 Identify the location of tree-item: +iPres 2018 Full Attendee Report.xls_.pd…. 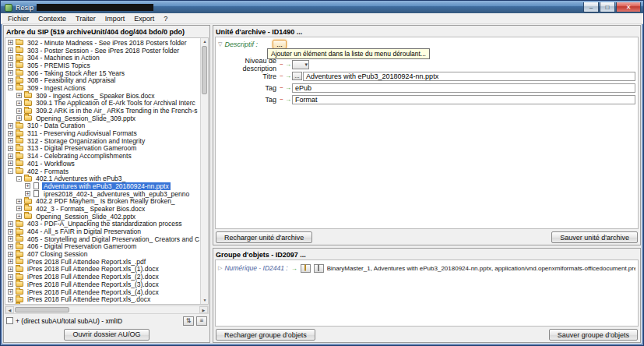
(103, 262).